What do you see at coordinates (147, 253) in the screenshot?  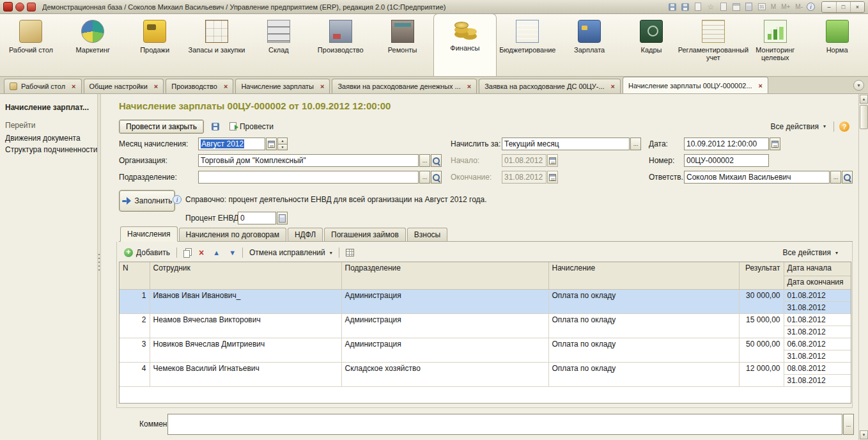 I see `add-row-button: + Добавить` at bounding box center [147, 253].